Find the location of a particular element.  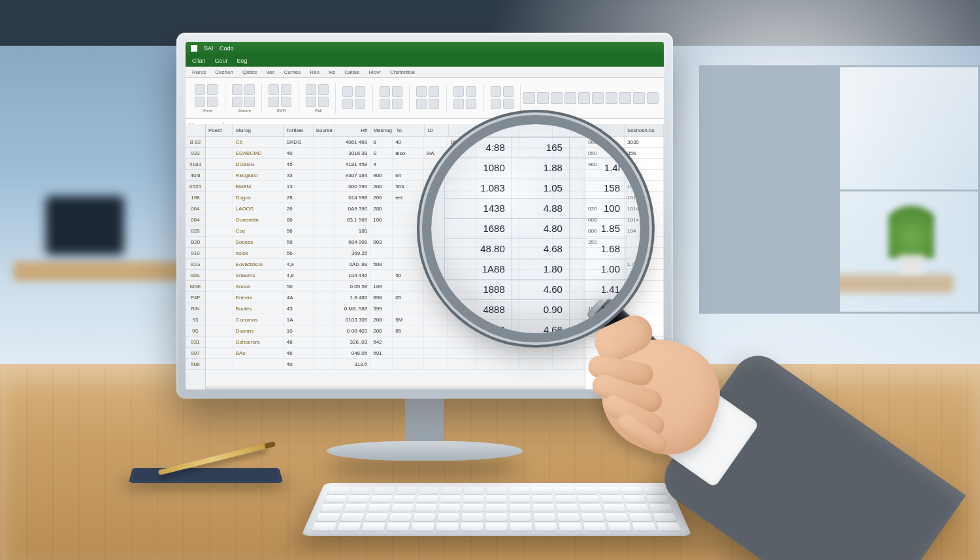

table-row: 1.00 is located at coordinates (625, 264).